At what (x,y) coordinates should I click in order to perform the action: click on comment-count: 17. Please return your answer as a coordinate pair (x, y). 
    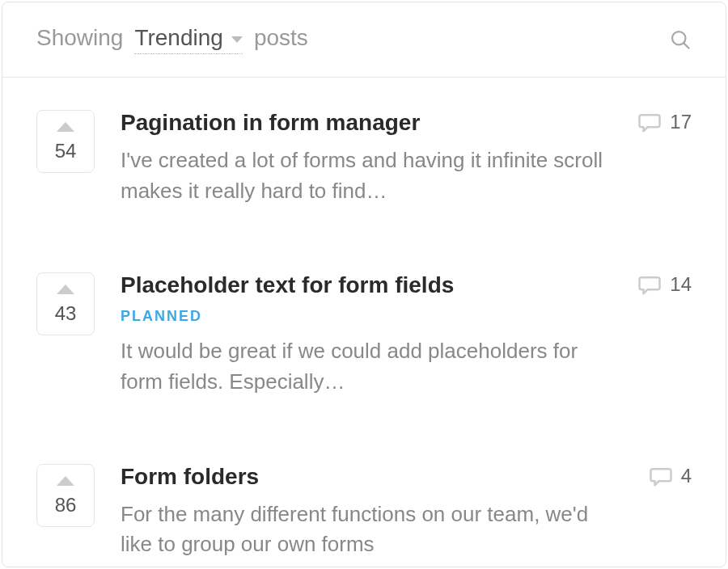
    Looking at the image, I should click on (681, 122).